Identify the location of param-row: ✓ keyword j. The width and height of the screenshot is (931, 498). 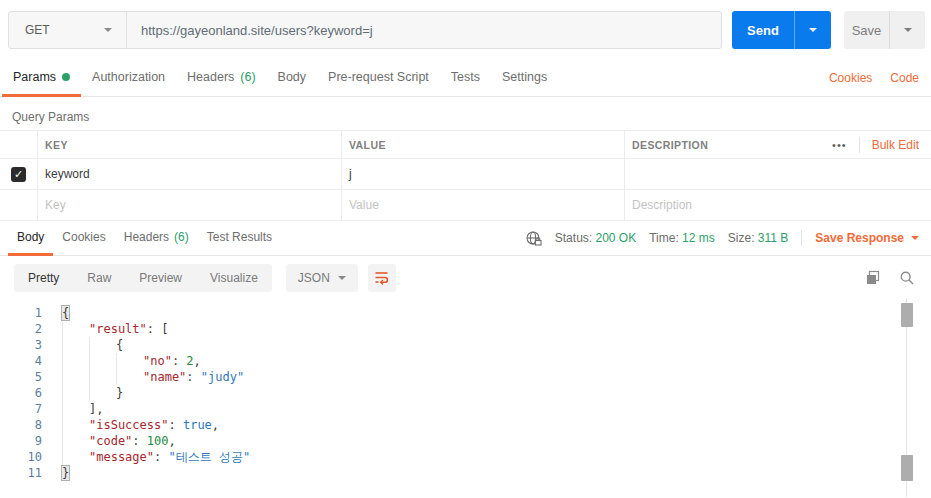
(466, 174).